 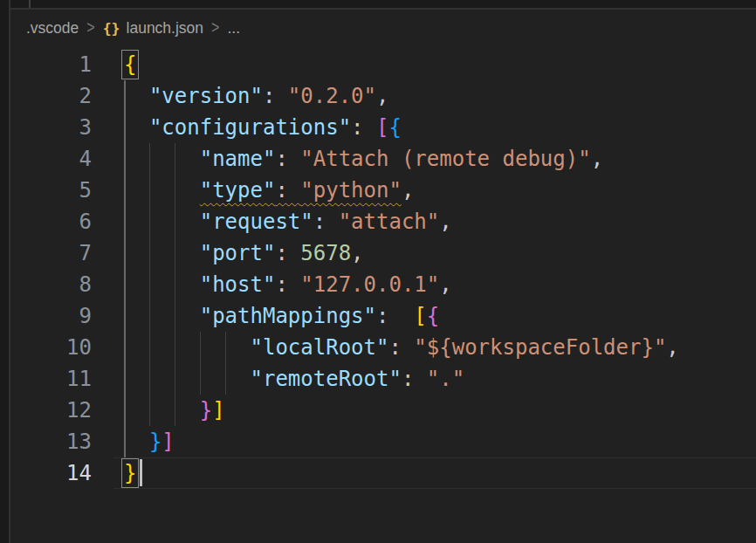 I want to click on line-number: 11, so click(x=51, y=379).